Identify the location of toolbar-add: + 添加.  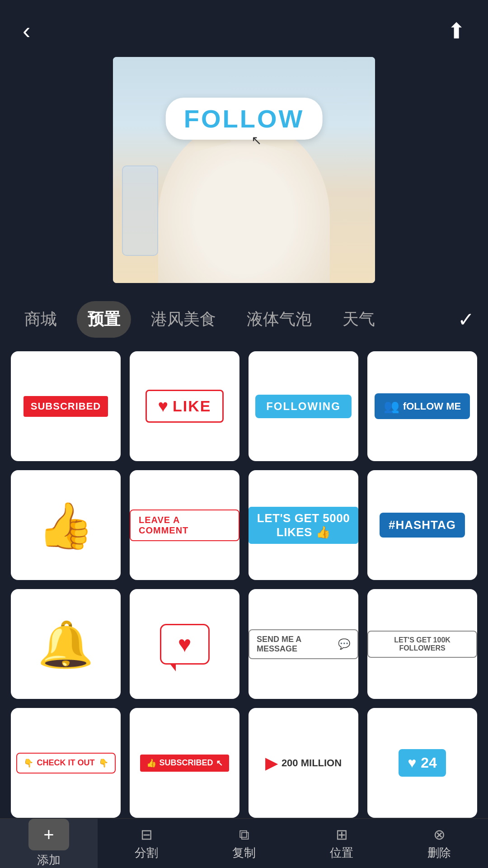
(49, 844).